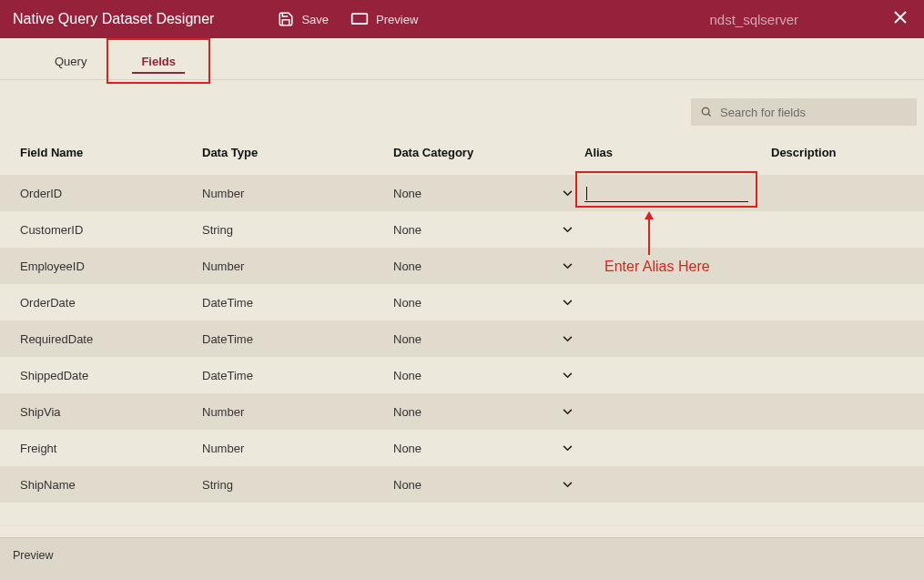 The height and width of the screenshot is (580, 924). What do you see at coordinates (462, 448) in the screenshot?
I see `table-row: FreightNumberNone` at bounding box center [462, 448].